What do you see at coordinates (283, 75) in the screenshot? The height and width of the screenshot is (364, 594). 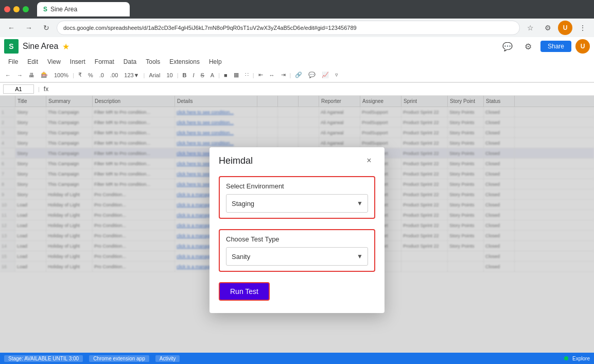 I see `toolbar-align-right: ⇥` at bounding box center [283, 75].